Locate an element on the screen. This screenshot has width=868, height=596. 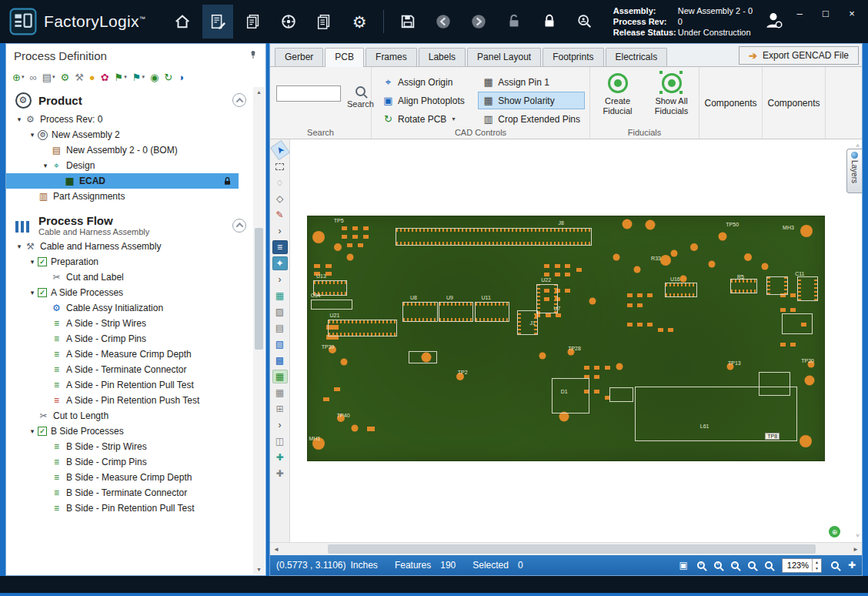
tree-item-a-side-measure-crimp-depth: ≡A Side - Measure Crimp Depth is located at coordinates (122, 354).